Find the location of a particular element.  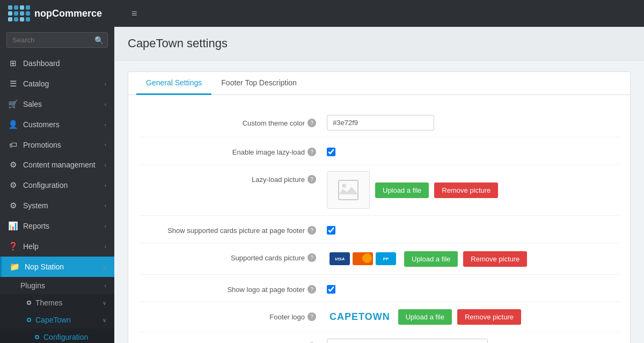

capetown-arrow: ∨ is located at coordinates (104, 320).